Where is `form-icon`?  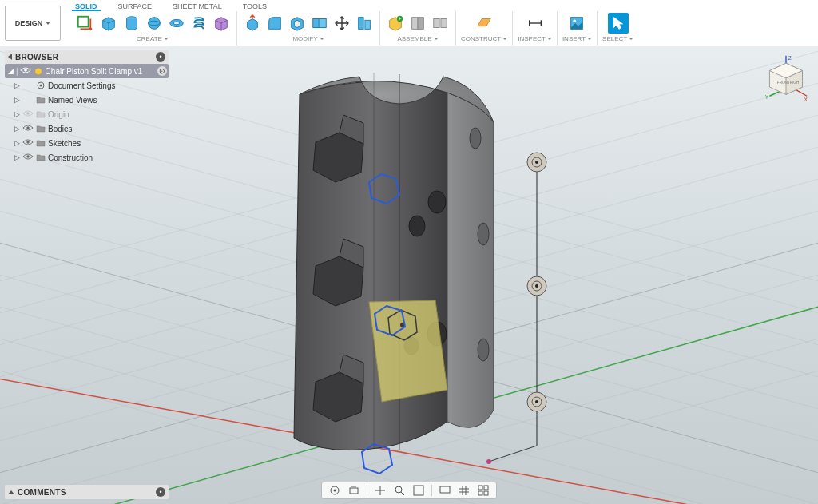
form-icon is located at coordinates (221, 23).